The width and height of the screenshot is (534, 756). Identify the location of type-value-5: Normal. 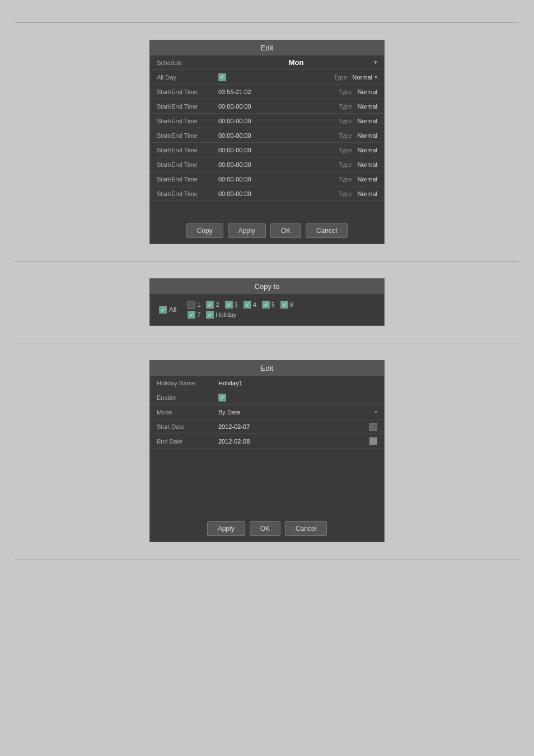
(367, 165).